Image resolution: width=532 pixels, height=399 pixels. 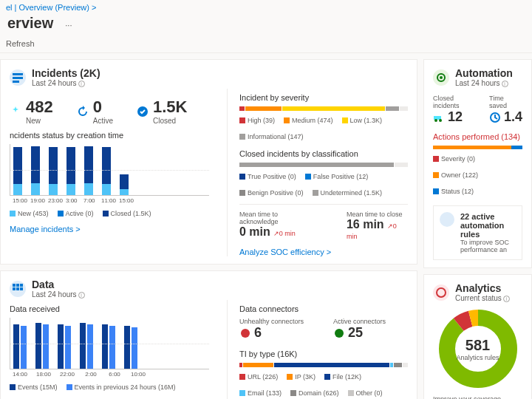 I want to click on incidents-icon, so click(x=18, y=78).